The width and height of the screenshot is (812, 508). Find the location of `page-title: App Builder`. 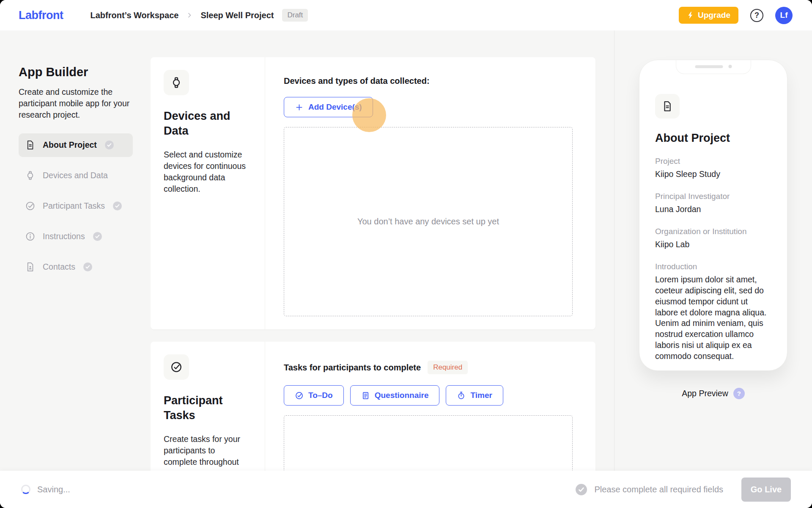

page-title: App Builder is located at coordinates (85, 72).